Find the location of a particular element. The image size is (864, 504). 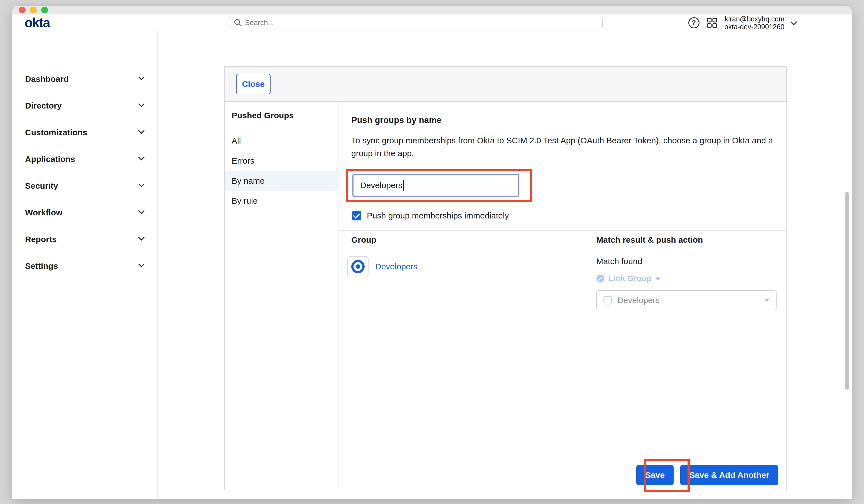

apps-grid-icon is located at coordinates (712, 23).